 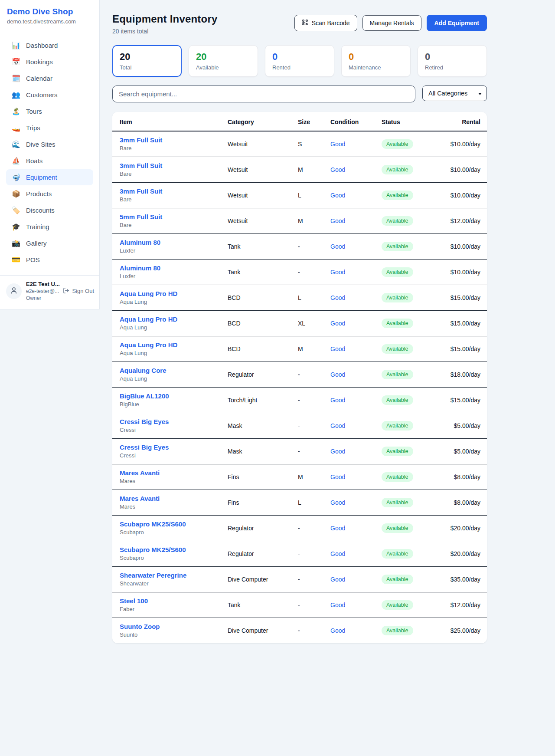 I want to click on item-category: Mask, so click(x=235, y=451).